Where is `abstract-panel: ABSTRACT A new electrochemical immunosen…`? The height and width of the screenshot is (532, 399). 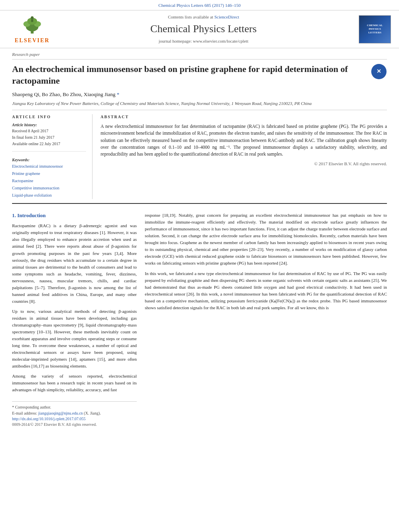
abstract-panel: ABSTRACT A new electrochemical immunosen… is located at coordinates (244, 157).